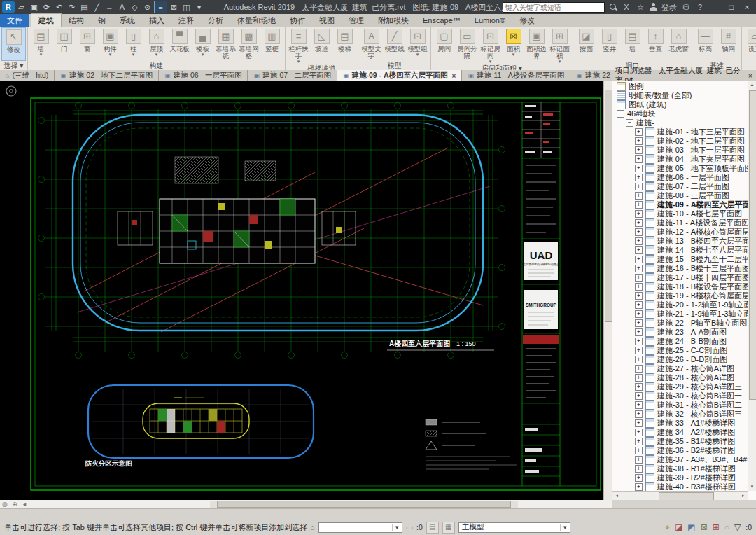 This screenshot has width=756, height=535. What do you see at coordinates (157, 43) in the screenshot?
I see `roof-button: ⌂屋顶▾` at bounding box center [157, 43].